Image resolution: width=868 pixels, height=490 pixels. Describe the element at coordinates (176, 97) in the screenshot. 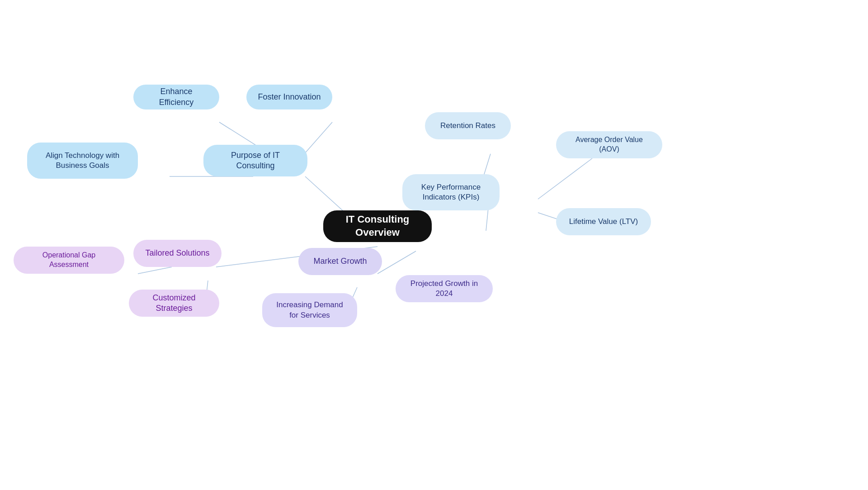

I see `enhance-node: Enhance Efficiency` at that location.